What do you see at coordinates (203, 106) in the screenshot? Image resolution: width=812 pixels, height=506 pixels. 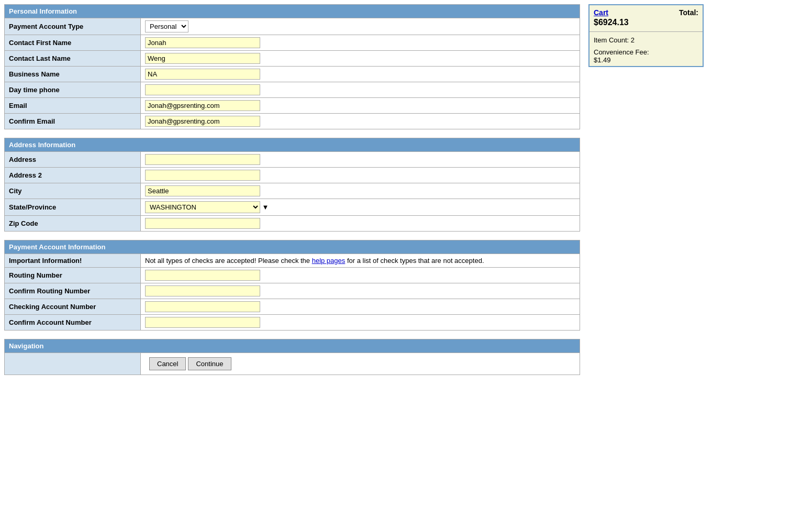 I see `email-input` at bounding box center [203, 106].